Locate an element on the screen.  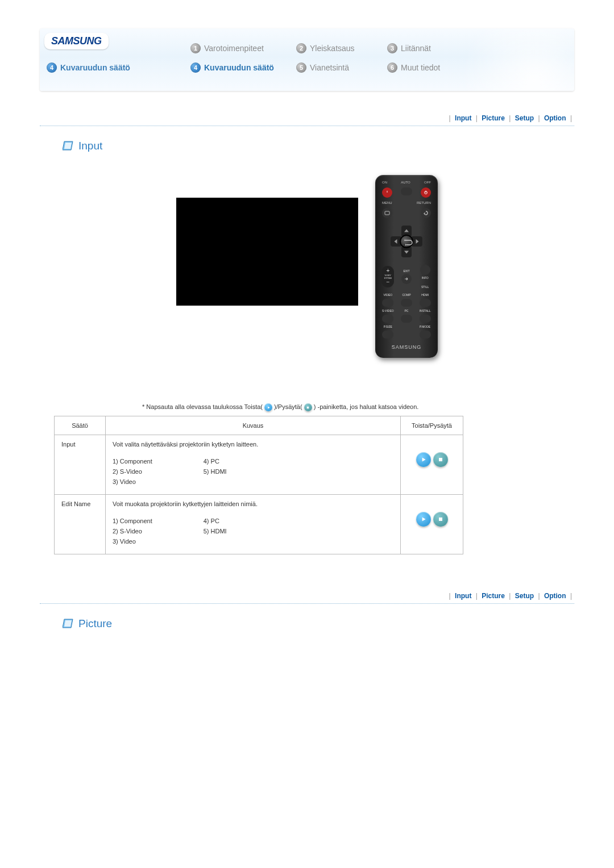
row-desc: Voit valita näytettäväksi projektoriin k… is located at coordinates (253, 444).